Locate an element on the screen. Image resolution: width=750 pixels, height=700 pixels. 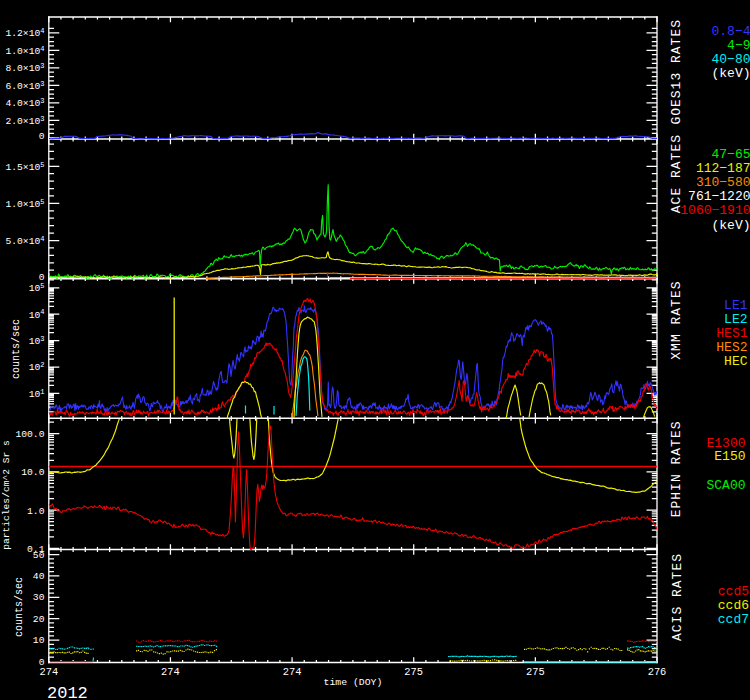
svg-text: 112−187 is located at coordinates (723, 168).